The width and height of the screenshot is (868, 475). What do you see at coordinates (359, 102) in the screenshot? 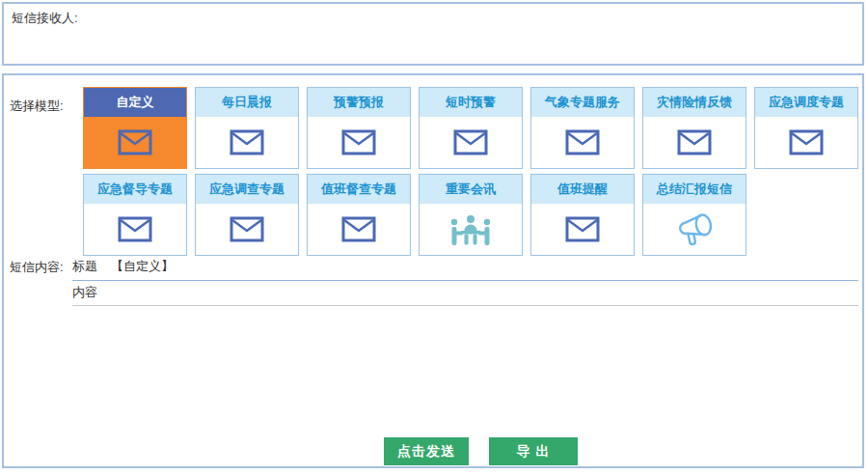
I see `template-card-label: 预警预报` at bounding box center [359, 102].